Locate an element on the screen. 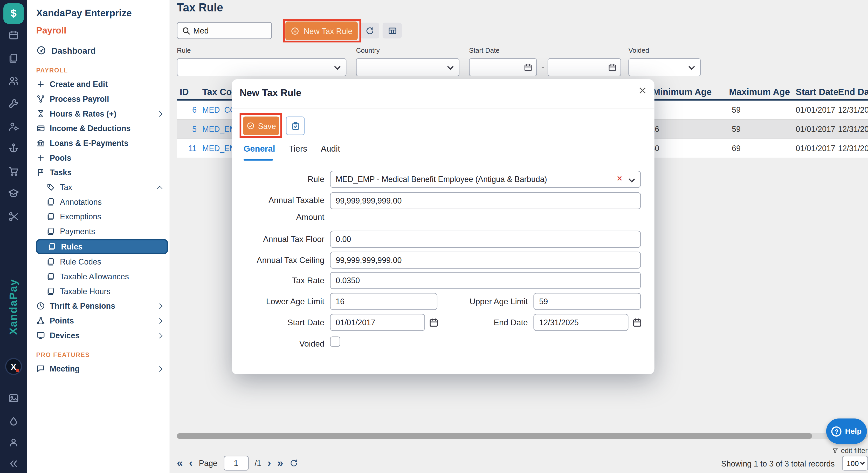  sidebar-item-create-and-edit: Create and Edit is located at coordinates (98, 84).